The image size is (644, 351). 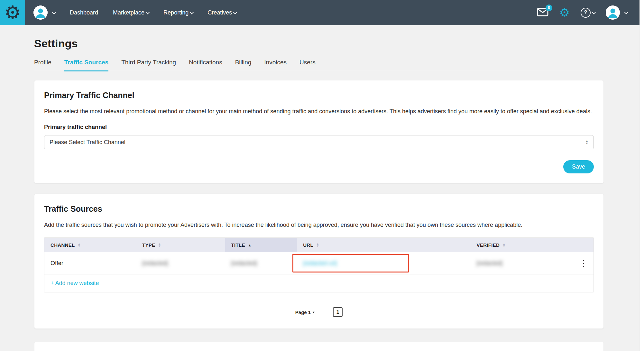 I want to click on card-description: Please select the most relevant promotio…, so click(x=319, y=111).